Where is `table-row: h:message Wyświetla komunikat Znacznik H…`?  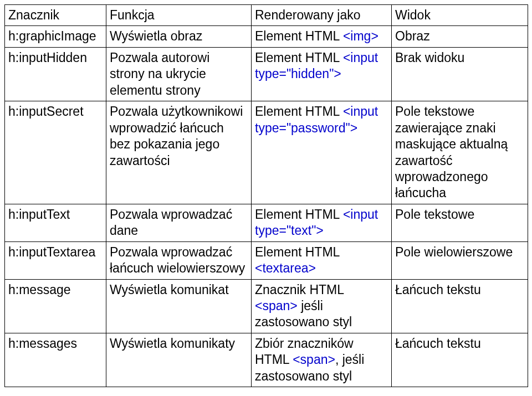
table-row: h:message Wyświetla komunikat Znacznik H… is located at coordinates (267, 306).